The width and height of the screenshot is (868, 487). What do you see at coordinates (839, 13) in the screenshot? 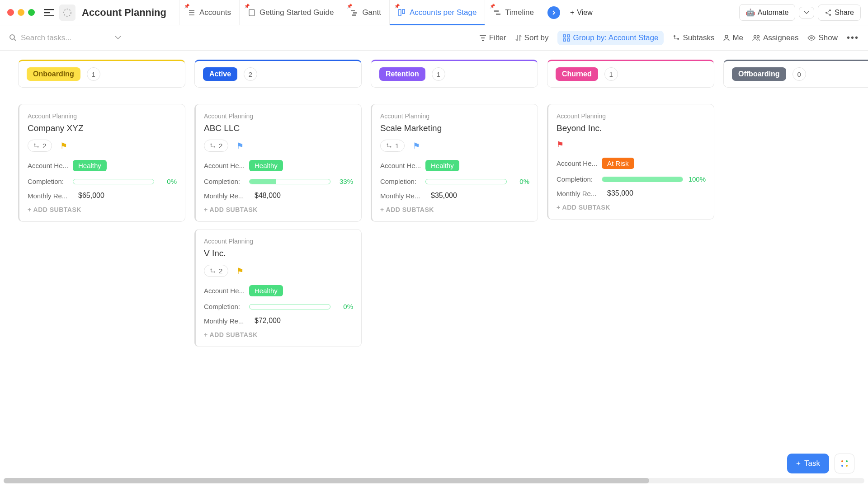
I see `share-button: Share` at bounding box center [839, 13].